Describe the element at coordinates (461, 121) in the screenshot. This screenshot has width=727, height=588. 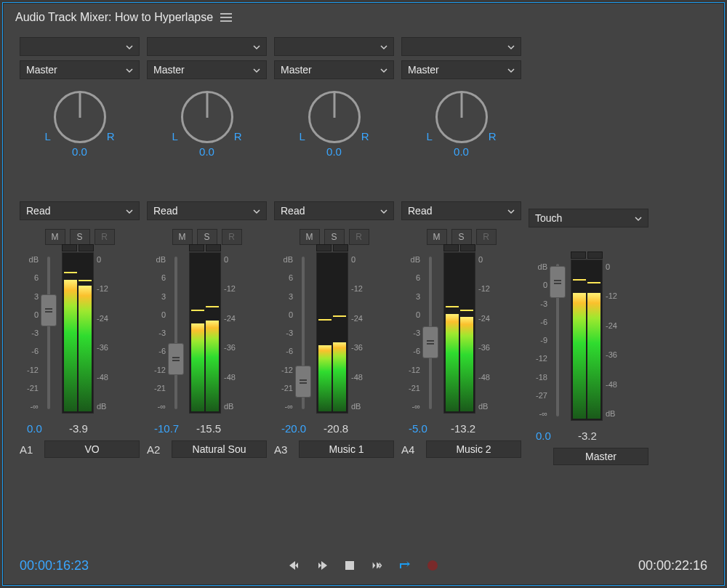
I see `pan-control: LR 0.0` at that location.